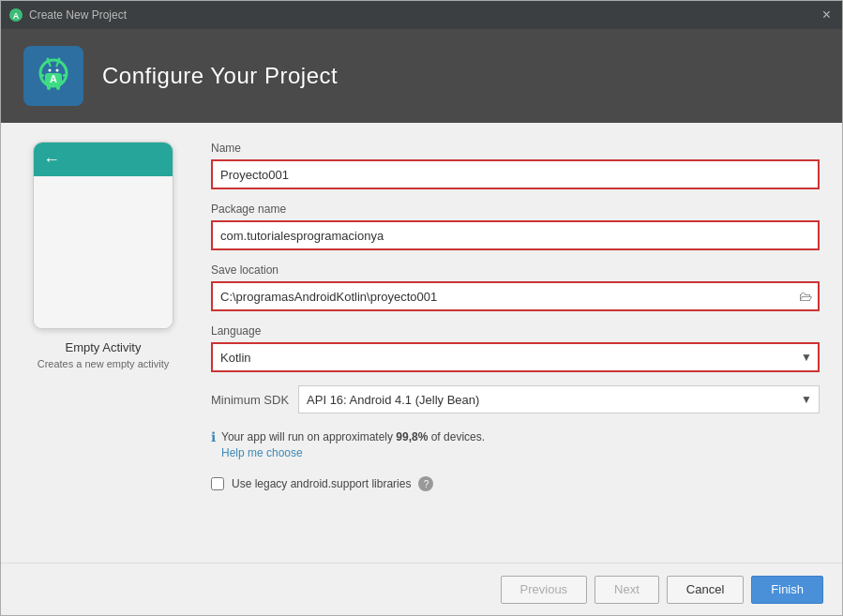  What do you see at coordinates (516, 484) in the screenshot?
I see `legacy-row: Use legacy android.support libraries ?` at bounding box center [516, 484].